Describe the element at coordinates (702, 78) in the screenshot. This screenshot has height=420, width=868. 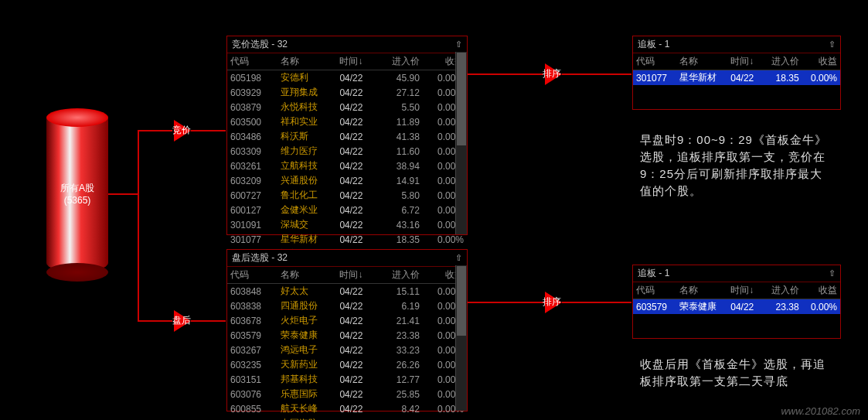
I see `cell-name: 星华新材` at that location.